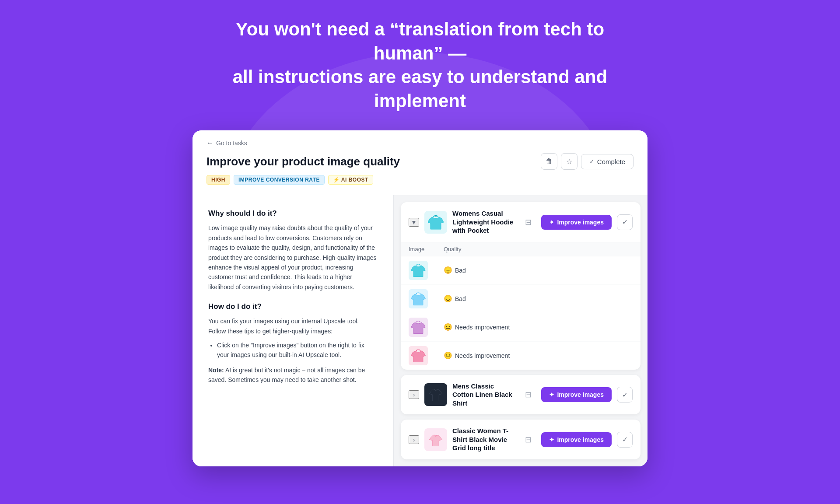 The width and height of the screenshot is (840, 504). What do you see at coordinates (293, 257) in the screenshot?
I see `why-text: Low image quality may raise doubts about…` at bounding box center [293, 257].